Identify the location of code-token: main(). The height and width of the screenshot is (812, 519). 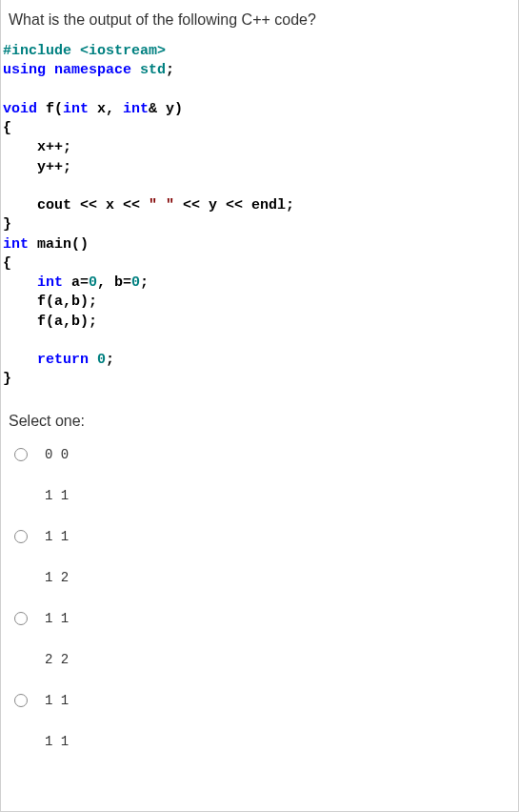
(59, 244).